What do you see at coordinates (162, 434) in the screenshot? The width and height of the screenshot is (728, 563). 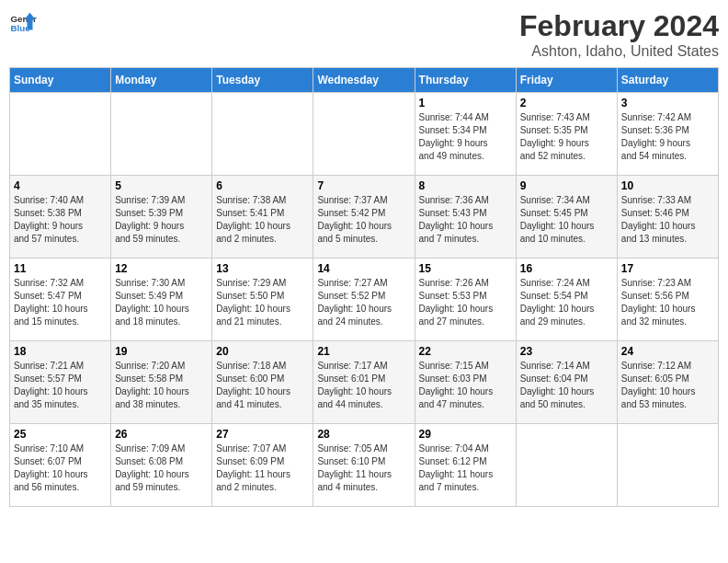 I see `day-number: 26` at bounding box center [162, 434].